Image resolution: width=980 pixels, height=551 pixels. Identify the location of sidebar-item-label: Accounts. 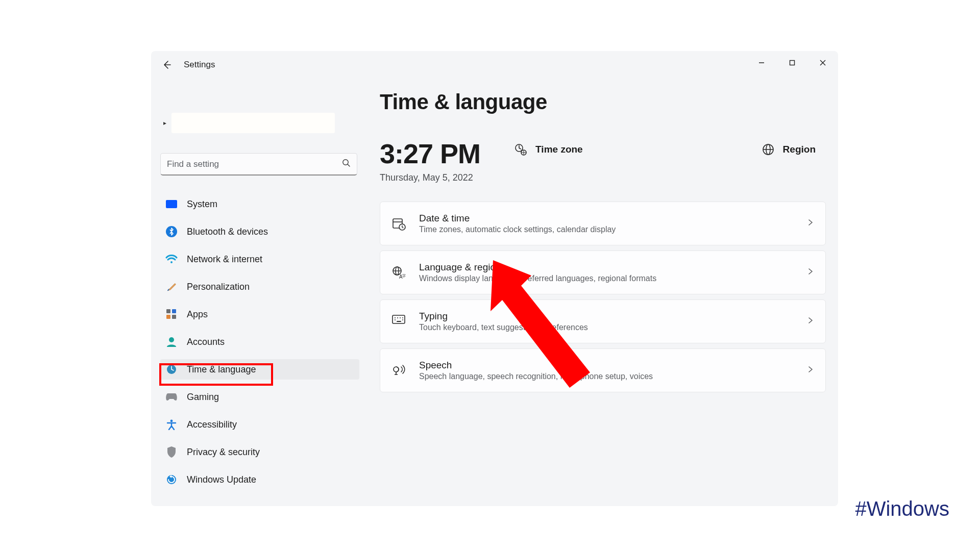
(206, 342).